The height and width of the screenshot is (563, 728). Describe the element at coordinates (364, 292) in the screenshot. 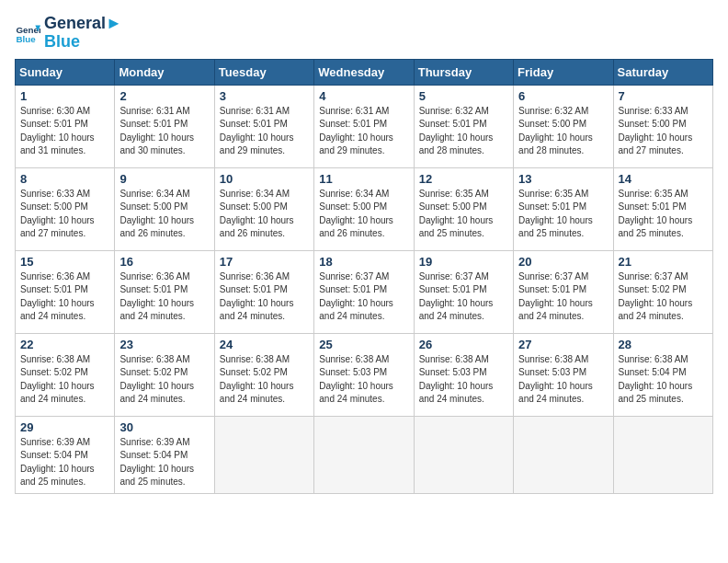

I see `calendar-cell: 18 Sunrise: 6:37 AMSunset: 5:01 PMDaylig…` at that location.